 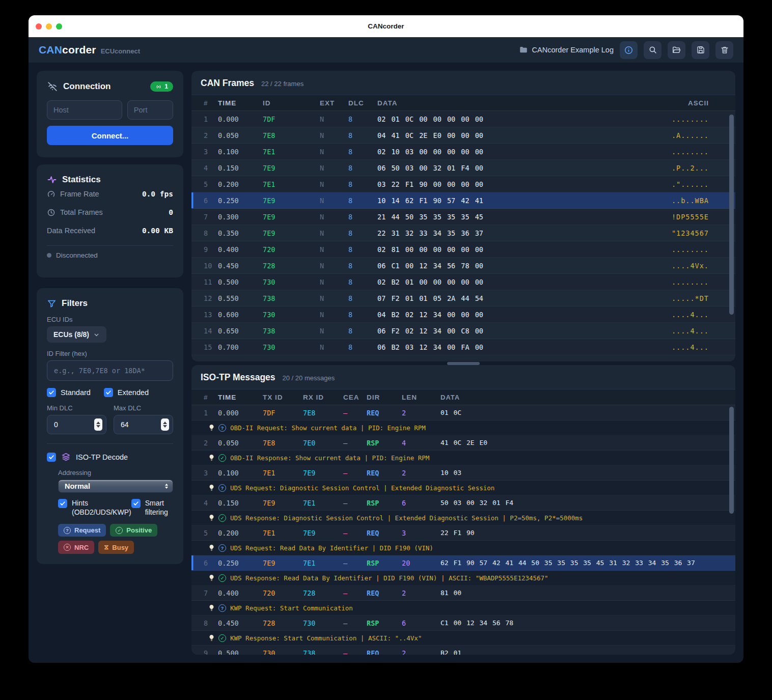 I want to click on hint-text: KWP Response: Start Communication | ASCI…, so click(x=326, y=638).